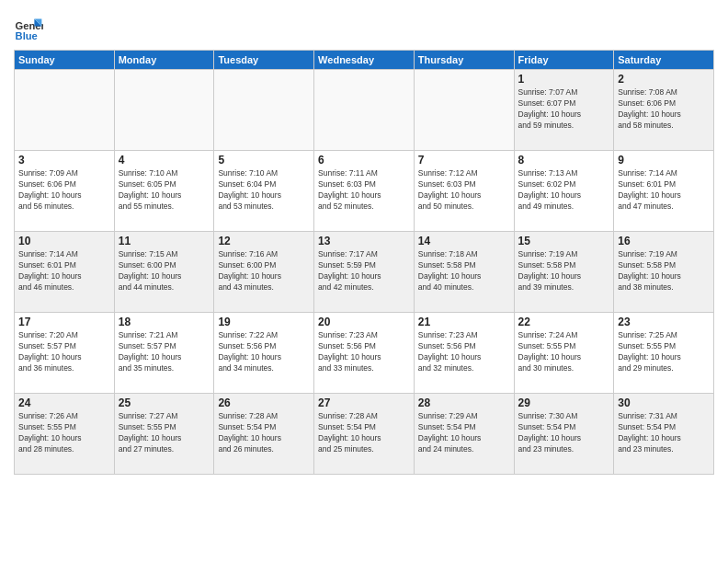 The height and width of the screenshot is (563, 728). Describe the element at coordinates (265, 272) in the screenshot. I see `calendar-cell: 12Sunrise: 7:16 AM Sunset: 6:00 PM Dayli…` at that location.